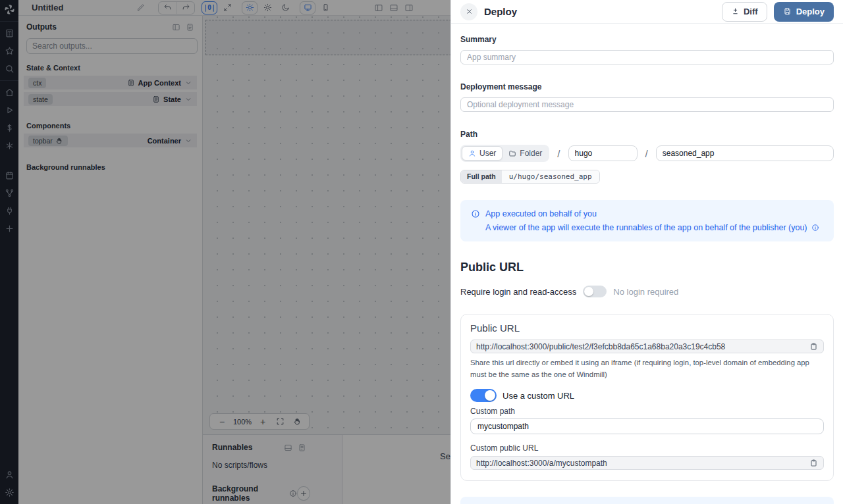  Describe the element at coordinates (647, 12) in the screenshot. I see `drawer-header: Deploy Diff Deploy` at that location.